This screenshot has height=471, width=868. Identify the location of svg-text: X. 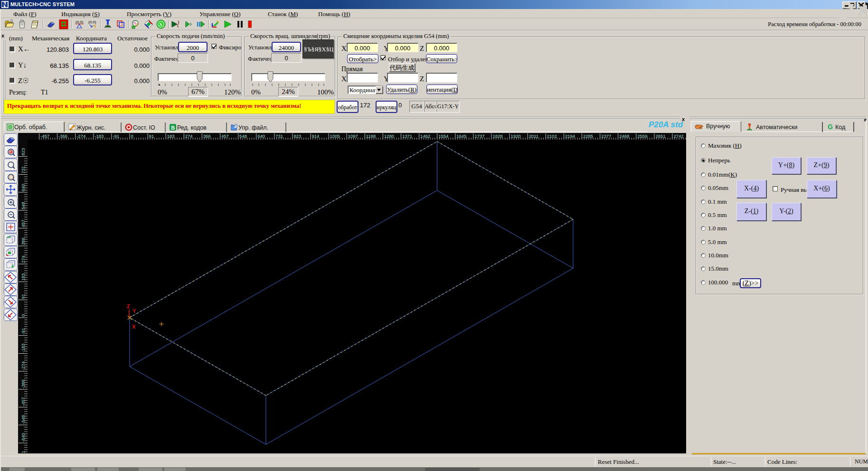
(134, 327).